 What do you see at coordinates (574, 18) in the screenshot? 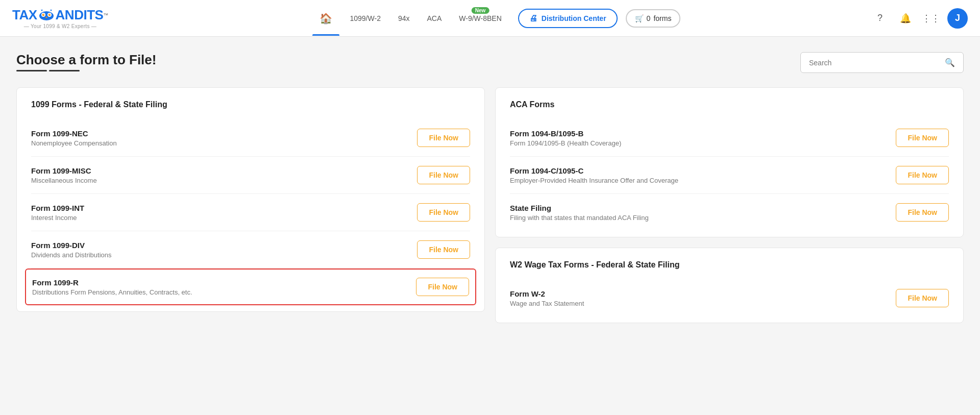
I see `distribution-center-label: Distribution Center` at bounding box center [574, 18].